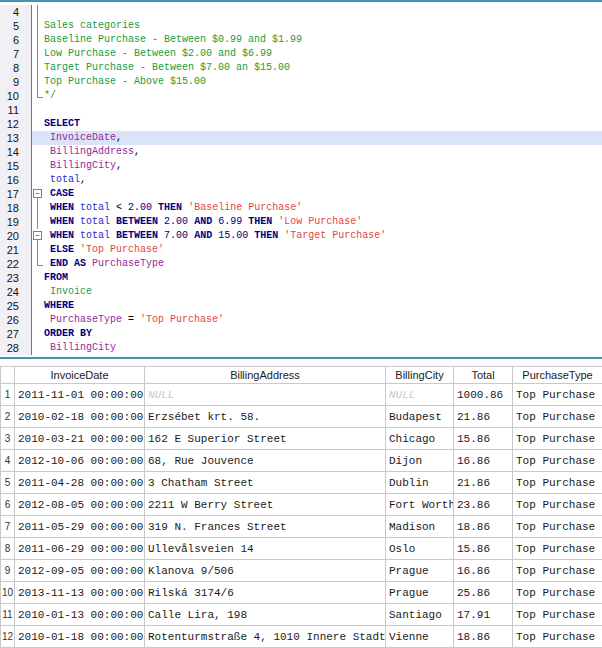 The height and width of the screenshot is (648, 602). What do you see at coordinates (266, 483) in the screenshot?
I see `cell-billingaddress: 3 Chatham Street` at bounding box center [266, 483].